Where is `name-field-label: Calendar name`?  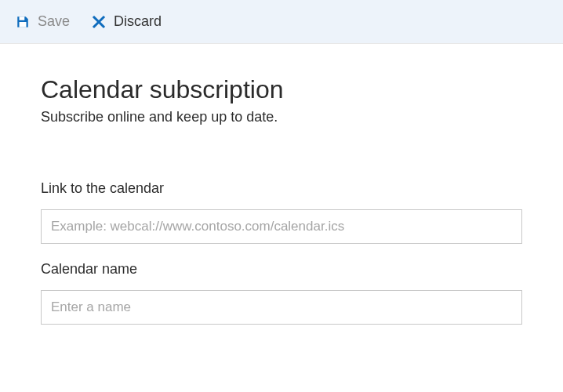
name-field-label: Calendar name is located at coordinates (282, 270).